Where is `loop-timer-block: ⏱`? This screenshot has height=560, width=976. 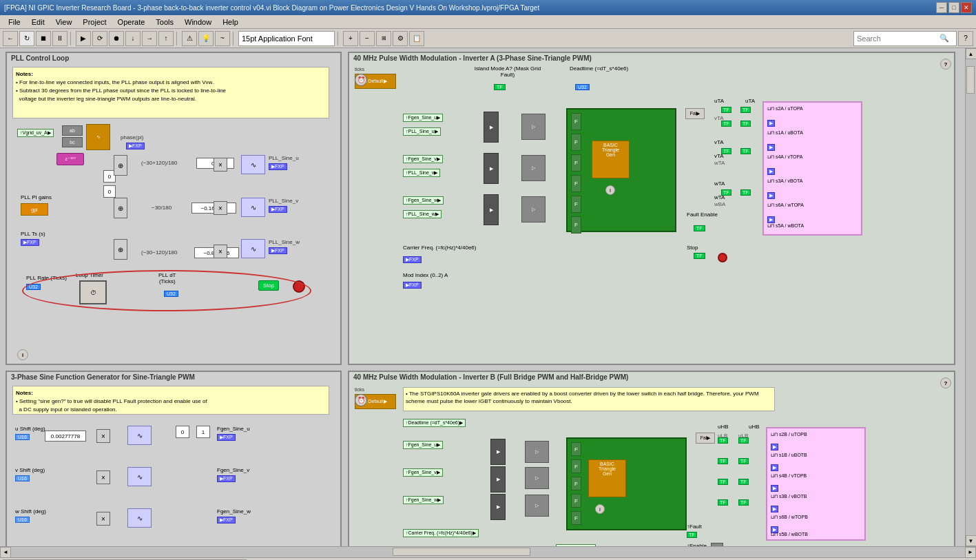 loop-timer-block: ⏱ is located at coordinates (93, 292).